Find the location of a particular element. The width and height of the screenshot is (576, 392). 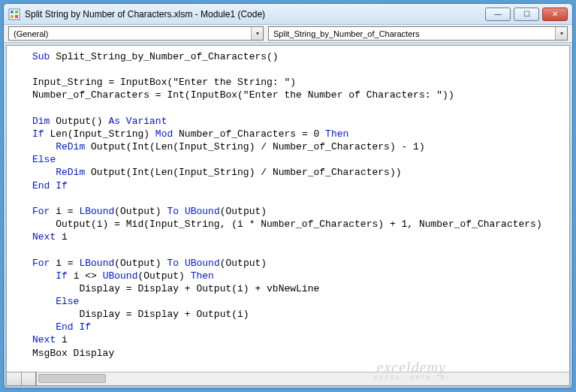

close-icon: ✕ is located at coordinates (555, 14).